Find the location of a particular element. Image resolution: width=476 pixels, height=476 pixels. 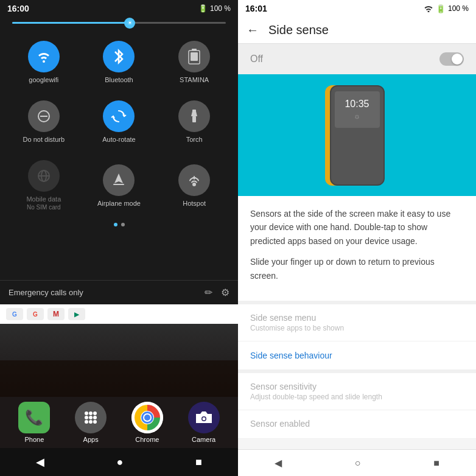

dock-item-phone: 📞 Phone is located at coordinates (34, 422).